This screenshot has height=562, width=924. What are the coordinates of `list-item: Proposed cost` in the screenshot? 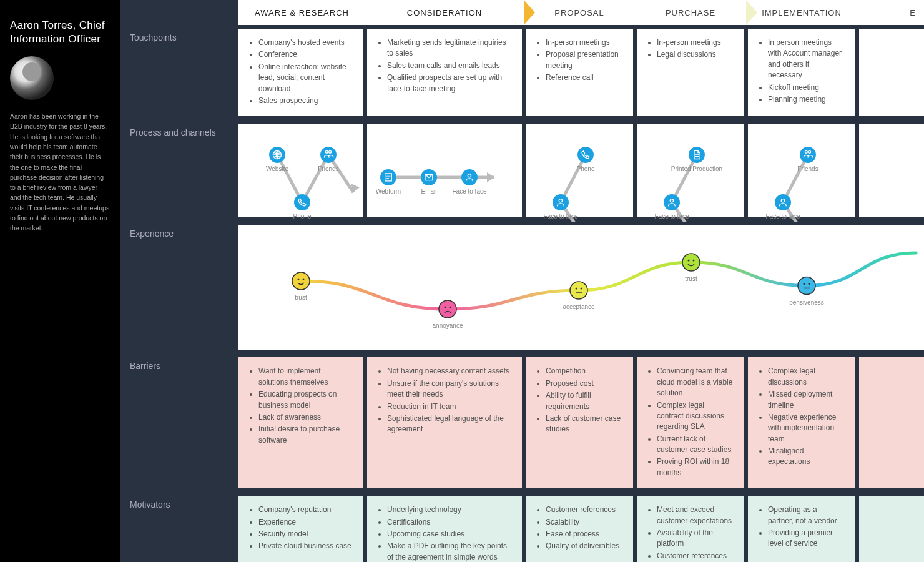 It's located at (584, 383).